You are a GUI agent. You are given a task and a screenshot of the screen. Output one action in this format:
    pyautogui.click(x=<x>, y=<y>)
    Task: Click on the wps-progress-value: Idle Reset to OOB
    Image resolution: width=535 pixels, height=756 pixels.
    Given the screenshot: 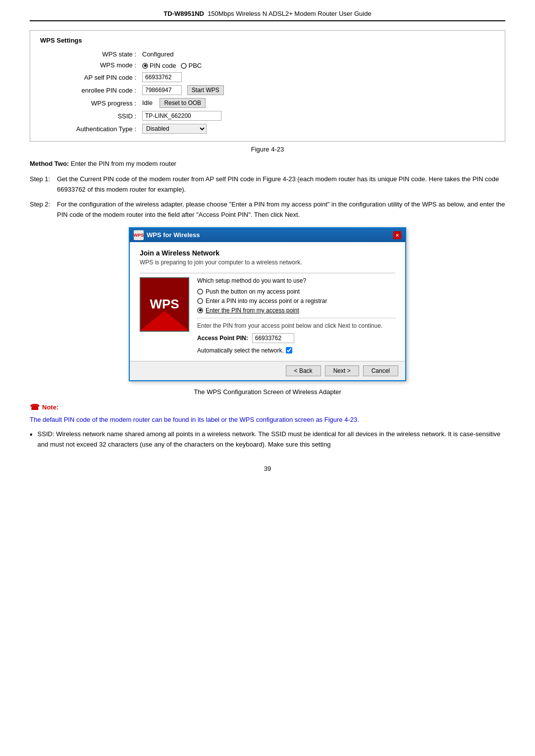 What is the action you would take?
    pyautogui.click(x=317, y=103)
    